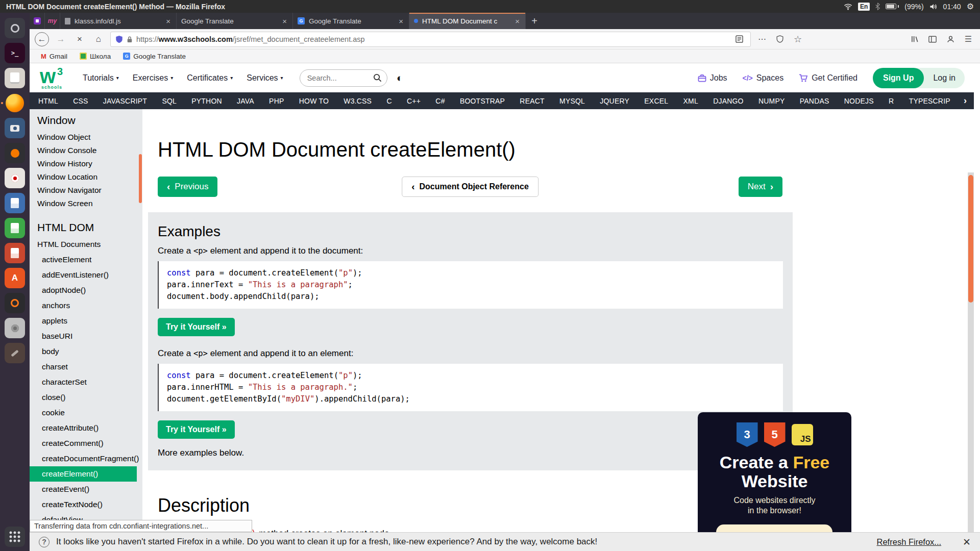  I want to click on sidebar-item: Window Screen, so click(86, 204).